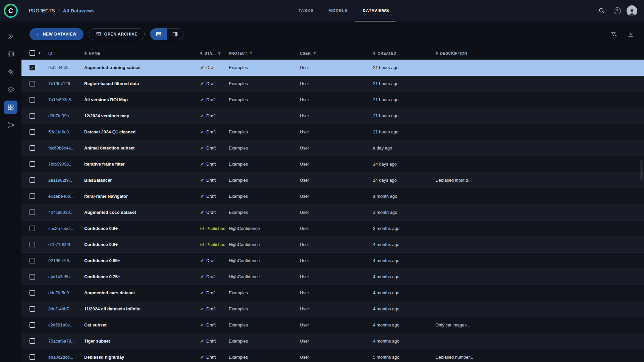  Describe the element at coordinates (333, 293) in the screenshot. I see `table-row: dddf9e5a9... Augmented cars dataset Draf…` at that location.